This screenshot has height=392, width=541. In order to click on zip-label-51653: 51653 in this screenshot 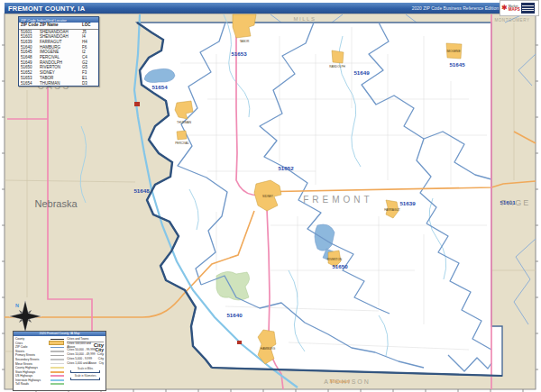, I will do `click(239, 54)`.